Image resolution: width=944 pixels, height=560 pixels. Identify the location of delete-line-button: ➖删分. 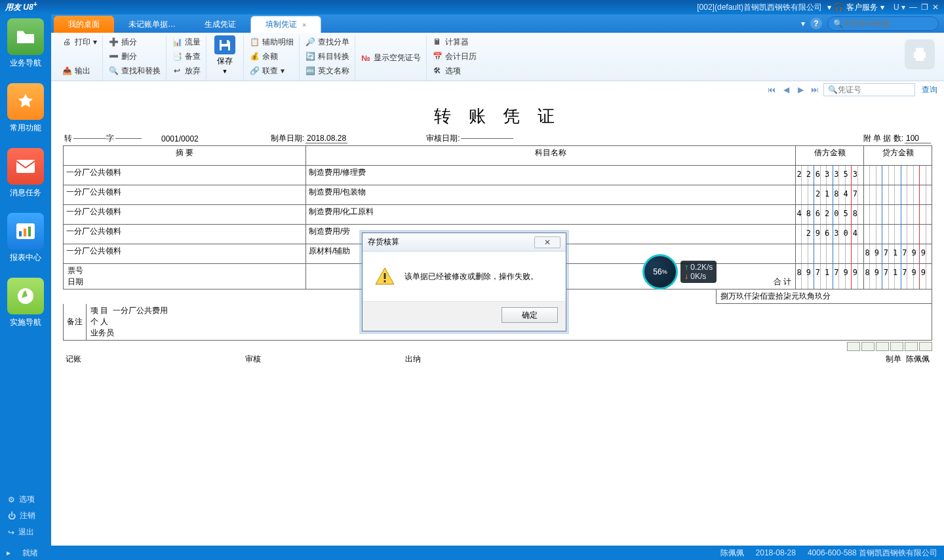
(134, 56).